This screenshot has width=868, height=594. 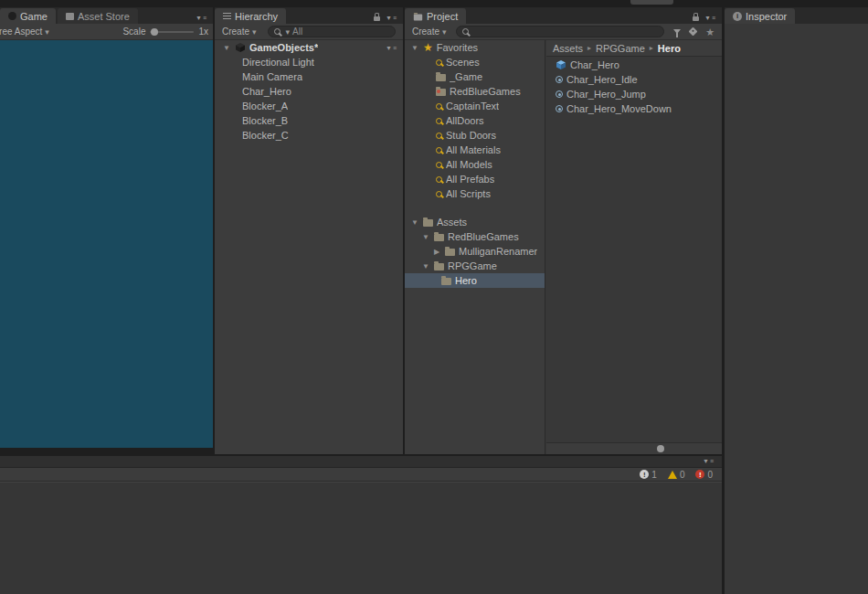 I want to click on scale-slider, so click(x=172, y=32).